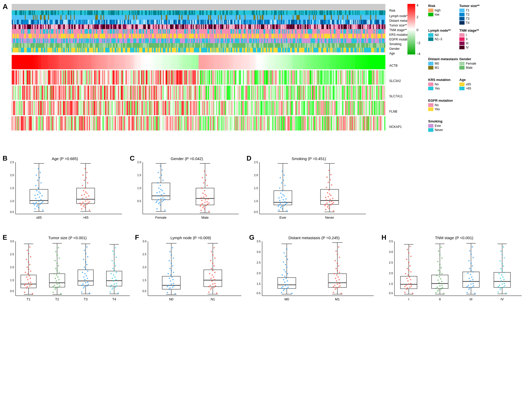  I want to click on svg-text: Ever, so click(283, 217).